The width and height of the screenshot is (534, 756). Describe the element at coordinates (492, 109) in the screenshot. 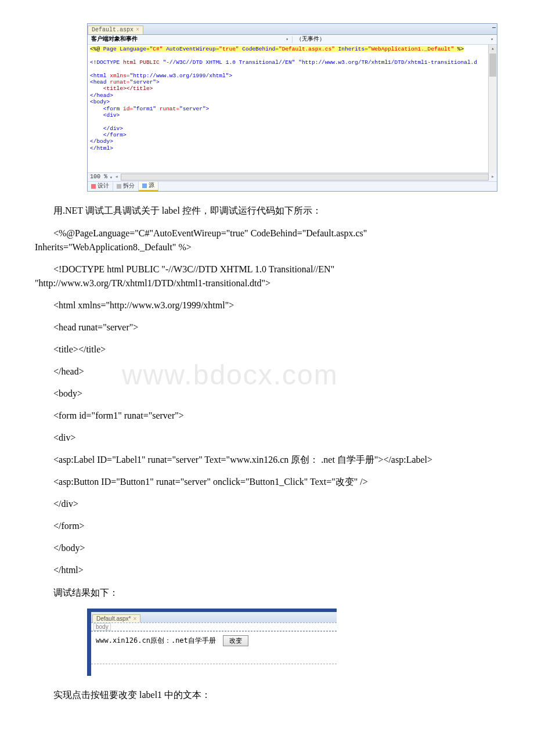

I see `v-scrollbar: ▴` at that location.